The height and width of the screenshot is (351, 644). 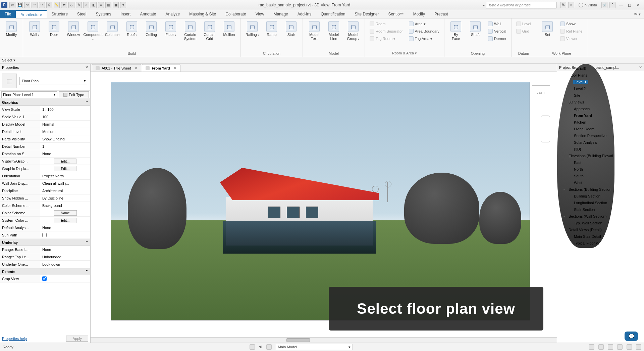 I want to click on open-icon: ▭, so click(x=12, y=5).